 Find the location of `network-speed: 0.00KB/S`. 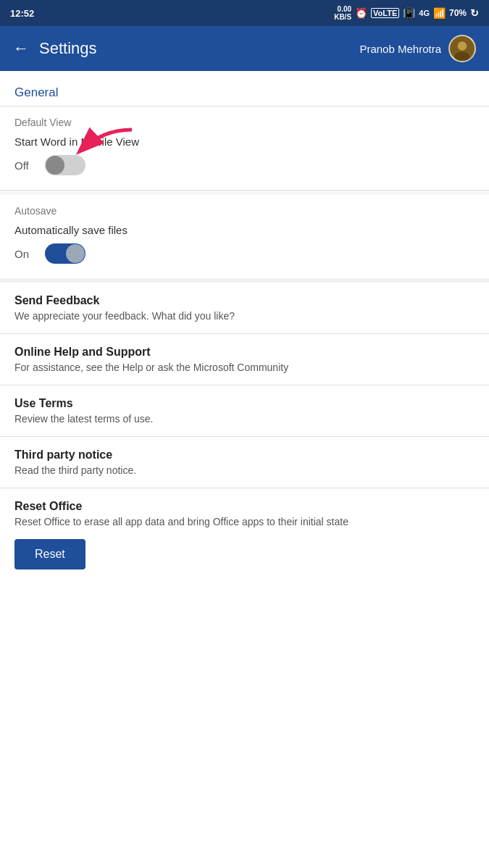

network-speed: 0.00KB/S is located at coordinates (343, 13).